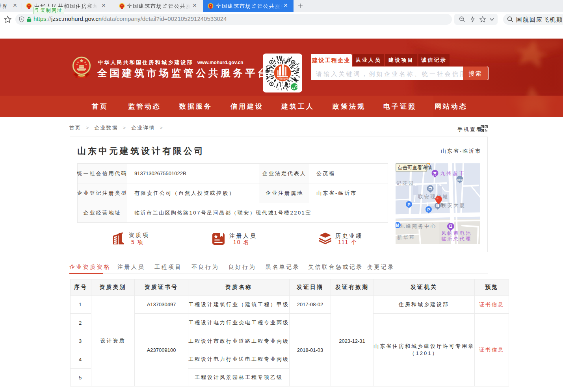  Describe the element at coordinates (407, 237) in the screenshot. I see `svg-text: 新华苑` at that location.